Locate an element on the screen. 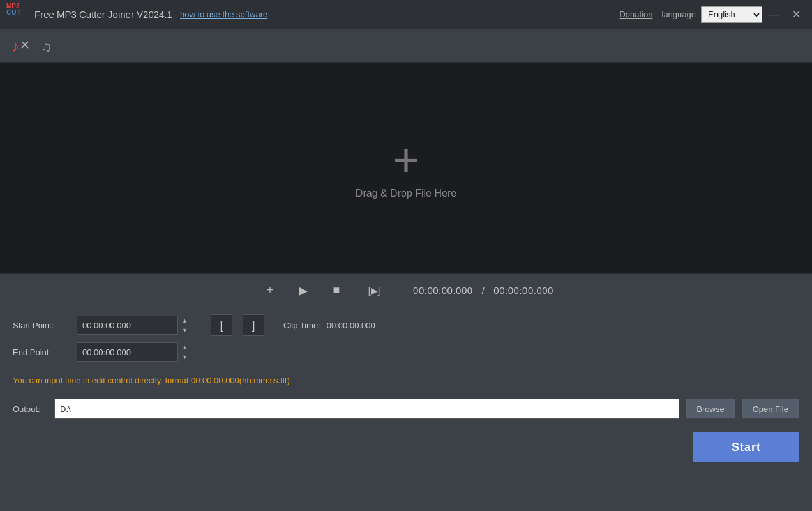 This screenshot has height=511, width=812. stop-icon: ■ is located at coordinates (337, 290).